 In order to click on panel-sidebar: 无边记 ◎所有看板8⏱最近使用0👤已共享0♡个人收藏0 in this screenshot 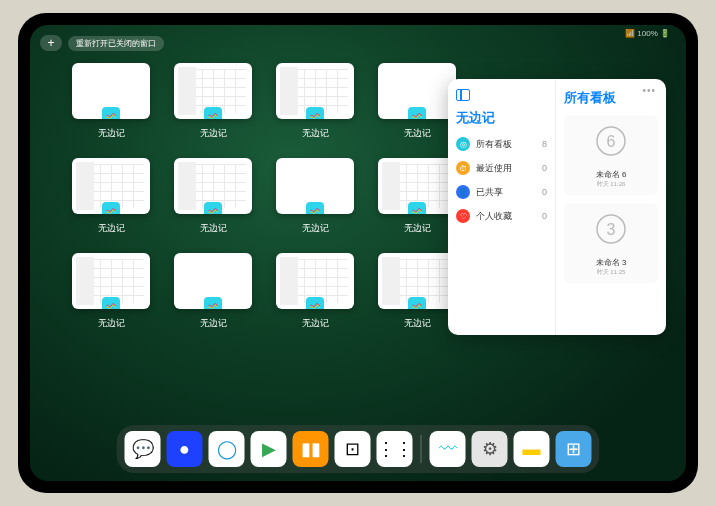, I will do `click(502, 207)`.